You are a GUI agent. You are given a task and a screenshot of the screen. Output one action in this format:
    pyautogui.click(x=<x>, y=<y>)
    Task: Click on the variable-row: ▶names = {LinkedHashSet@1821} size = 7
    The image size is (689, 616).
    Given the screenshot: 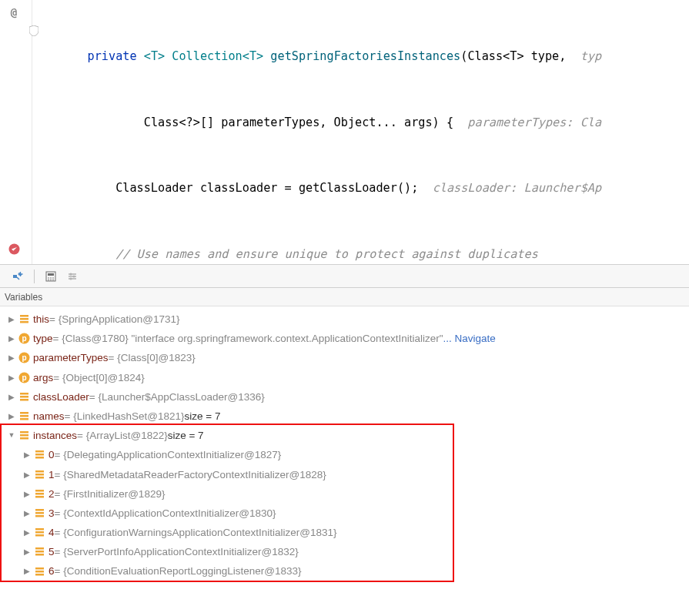 What is the action you would take?
    pyautogui.click(x=346, y=416)
    